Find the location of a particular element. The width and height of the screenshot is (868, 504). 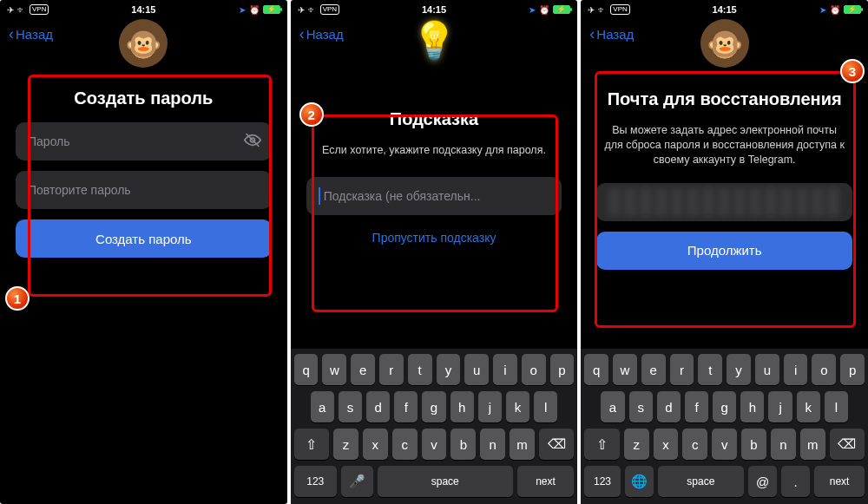

step-badge-3: 3 is located at coordinates (852, 71).